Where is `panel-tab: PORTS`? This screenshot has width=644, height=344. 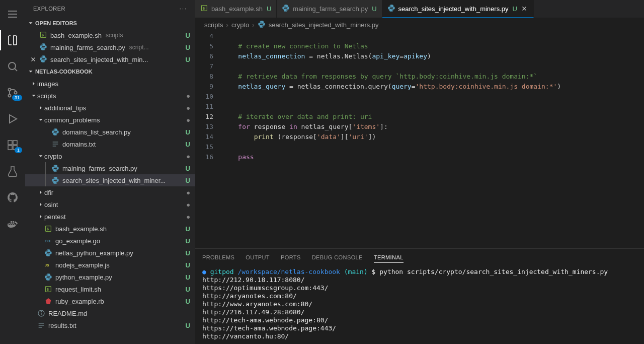
panel-tab: PORTS is located at coordinates (291, 257).